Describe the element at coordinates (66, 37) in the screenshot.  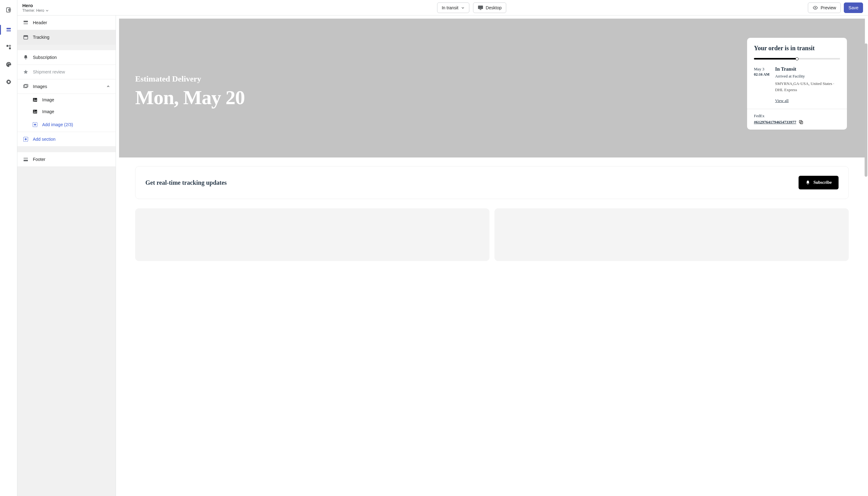
I see `section-tracking: Tracking` at that location.